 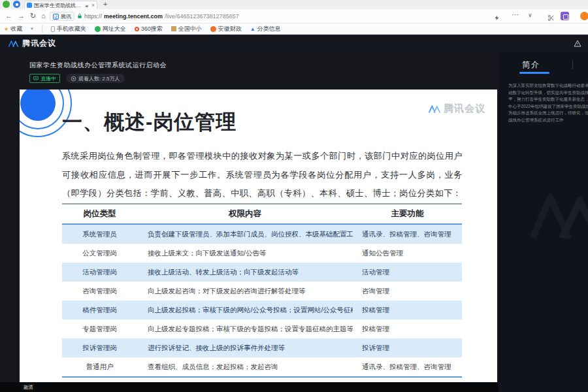 I want to click on bookmark-label: 安徽财政, so click(x=230, y=29).